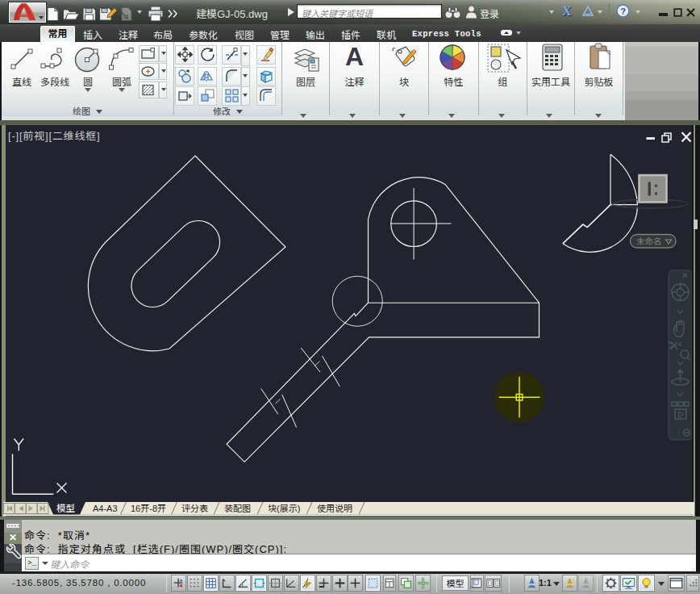 The image size is (700, 594). I want to click on svg-text: 评分表, so click(195, 508).